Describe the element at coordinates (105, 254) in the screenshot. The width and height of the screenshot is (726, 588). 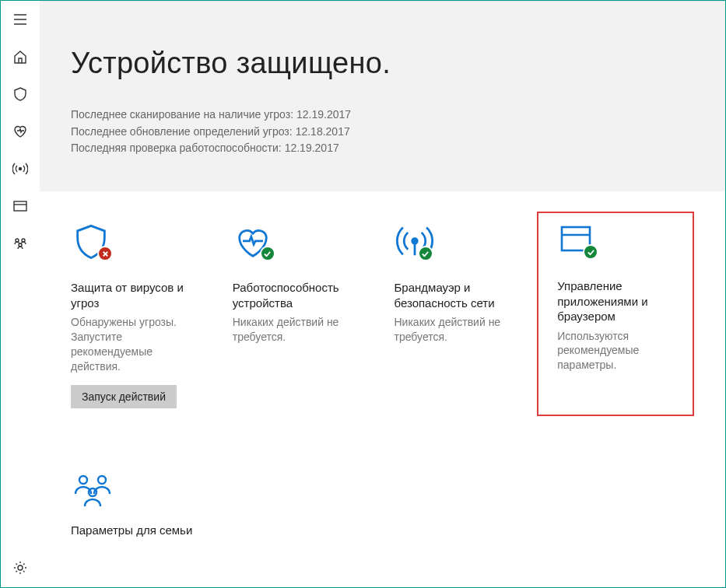
I see `alert-badge-icon` at that location.